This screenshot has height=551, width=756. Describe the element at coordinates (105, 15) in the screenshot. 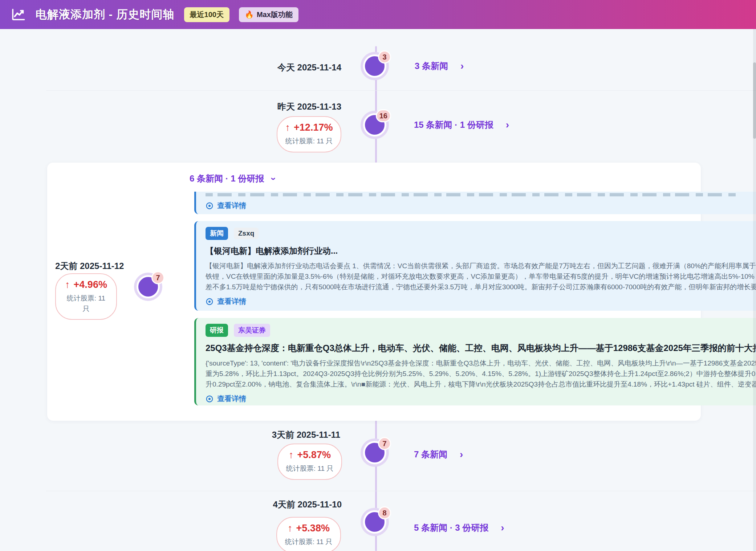

I see `page-title: 电解液添加剂 - 历史时间轴` at that location.